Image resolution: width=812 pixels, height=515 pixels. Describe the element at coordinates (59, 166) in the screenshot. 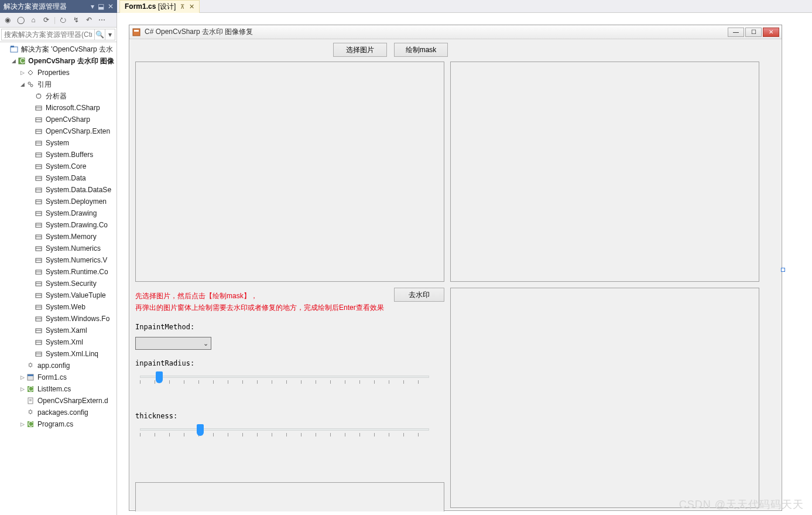

I see `reference-node: ▷System.Core` at that location.